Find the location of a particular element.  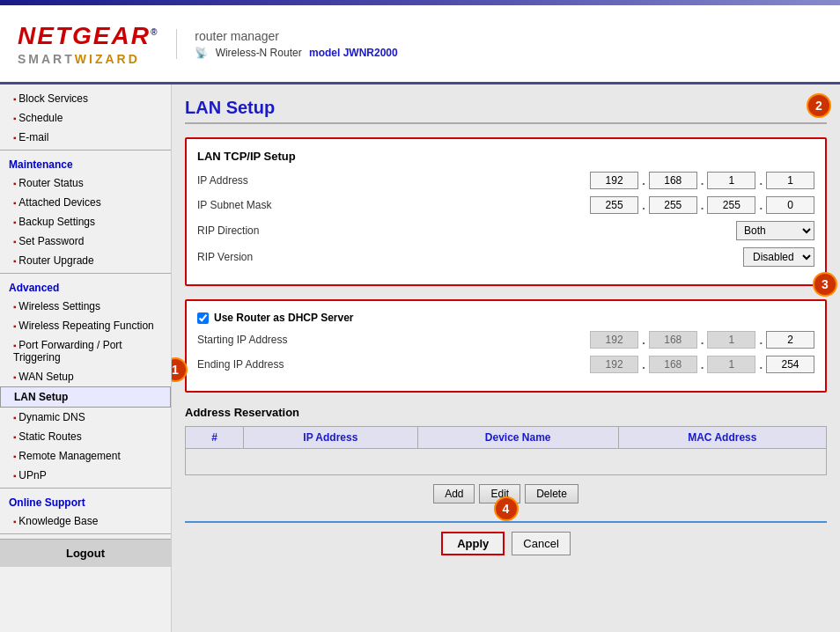

step-badge-3: 3 is located at coordinates (825, 284).